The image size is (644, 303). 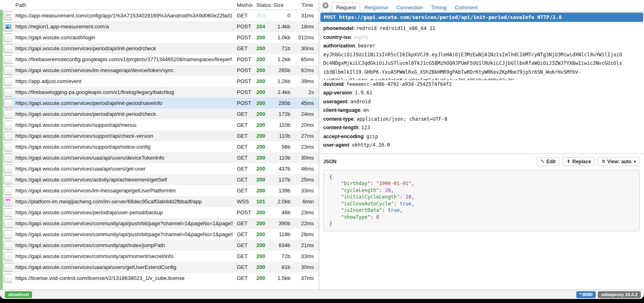 I want to click on header-name: user-agent, so click(x=336, y=145).